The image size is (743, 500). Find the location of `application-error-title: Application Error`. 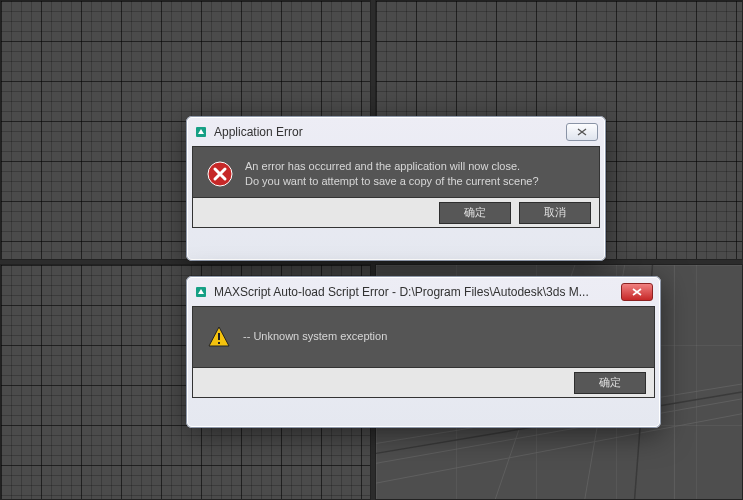

application-error-title: Application Error is located at coordinates (387, 132).